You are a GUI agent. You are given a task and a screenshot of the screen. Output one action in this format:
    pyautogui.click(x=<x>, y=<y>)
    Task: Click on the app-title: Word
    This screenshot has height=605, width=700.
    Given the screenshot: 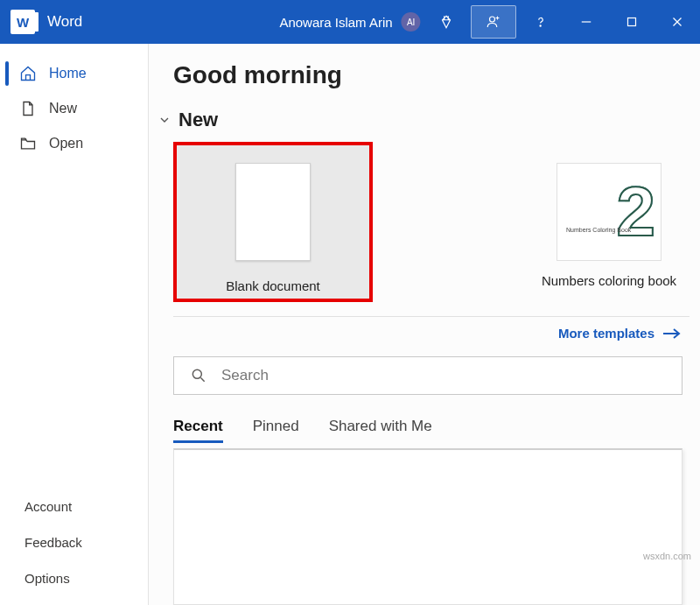 What is the action you would take?
    pyautogui.click(x=65, y=22)
    